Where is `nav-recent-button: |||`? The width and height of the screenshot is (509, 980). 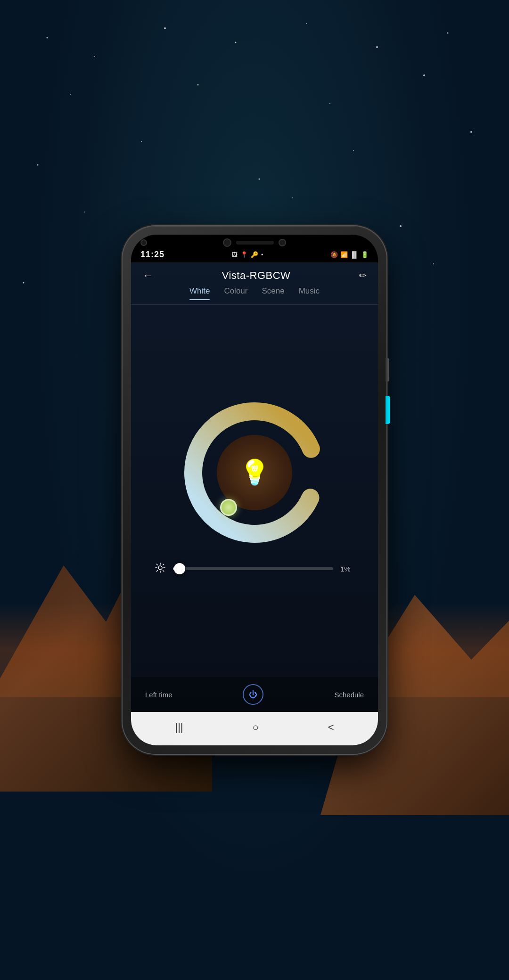 nav-recent-button: ||| is located at coordinates (179, 727).